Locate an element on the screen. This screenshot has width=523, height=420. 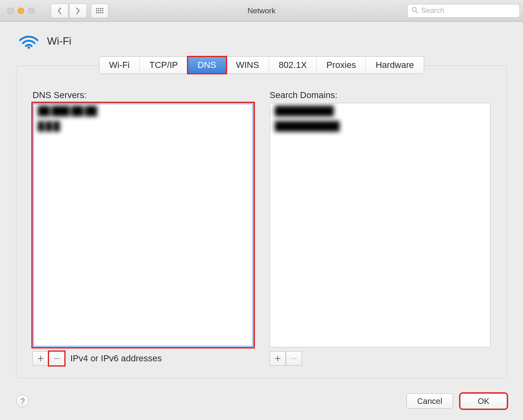
footer-buttons: Cancel OK is located at coordinates (457, 401).